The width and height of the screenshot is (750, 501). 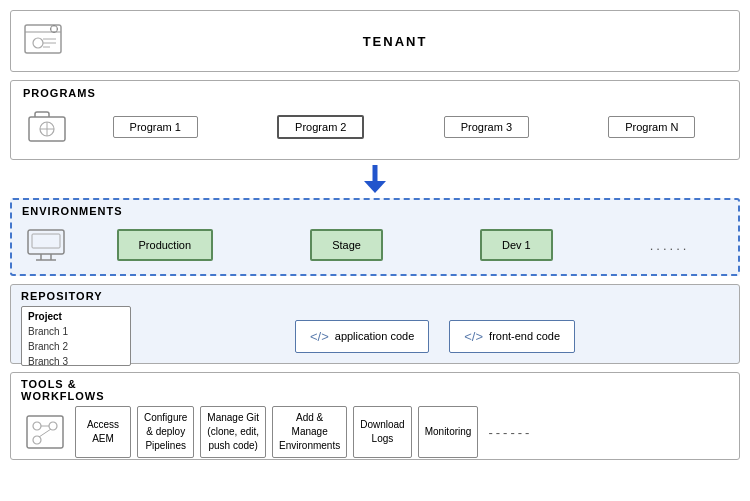 I want to click on tools-icon, so click(x=45, y=432).